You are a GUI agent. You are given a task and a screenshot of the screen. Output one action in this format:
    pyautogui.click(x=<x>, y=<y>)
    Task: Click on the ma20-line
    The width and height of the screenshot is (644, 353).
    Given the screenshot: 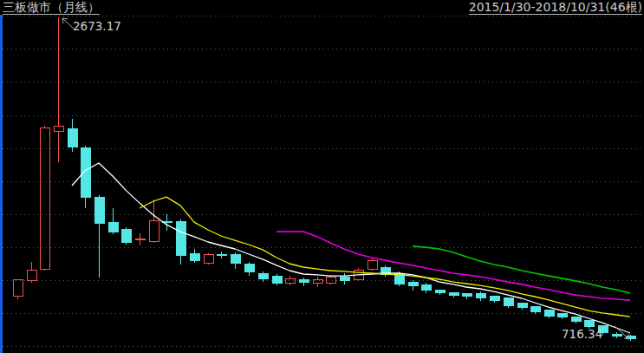 What is the action you would take?
    pyautogui.click(x=453, y=265)
    